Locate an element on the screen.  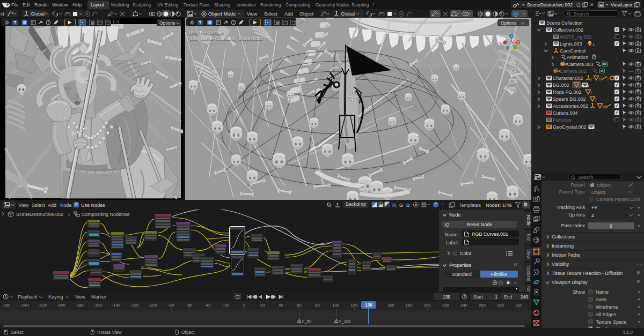
svg-text: Z is located at coordinates (512, 36).